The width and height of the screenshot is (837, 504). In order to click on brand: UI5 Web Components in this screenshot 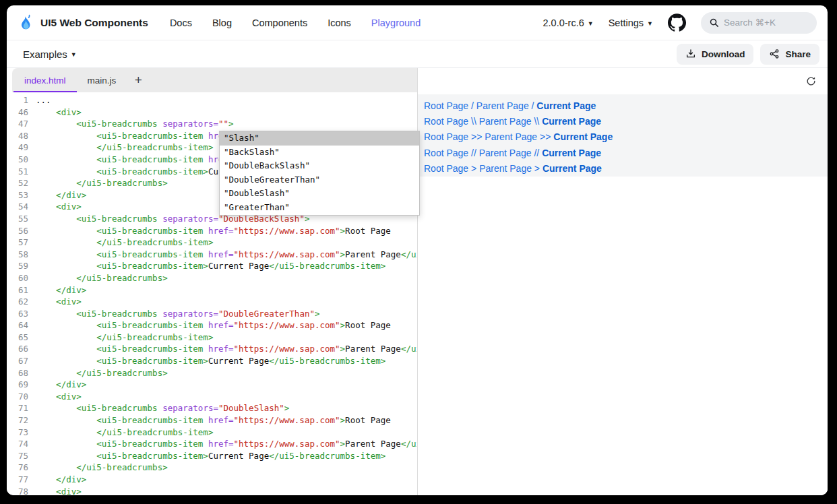, I will do `click(82, 23)`.